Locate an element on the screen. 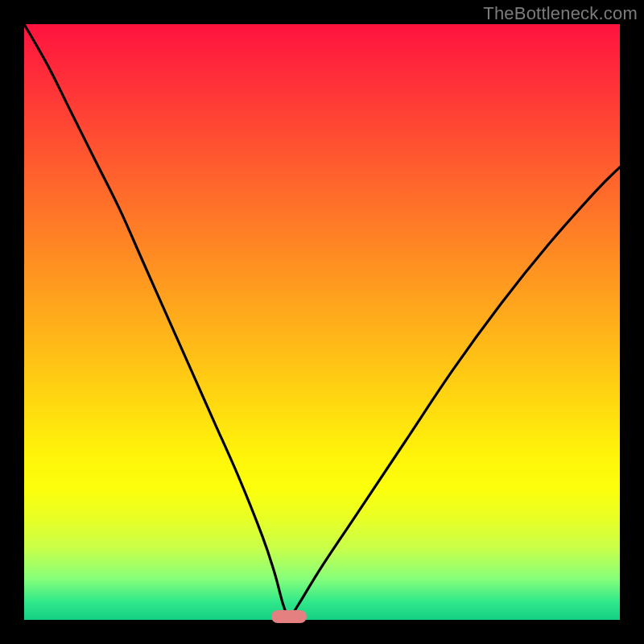  watermark-text: TheBottleneck.com is located at coordinates (560, 14).